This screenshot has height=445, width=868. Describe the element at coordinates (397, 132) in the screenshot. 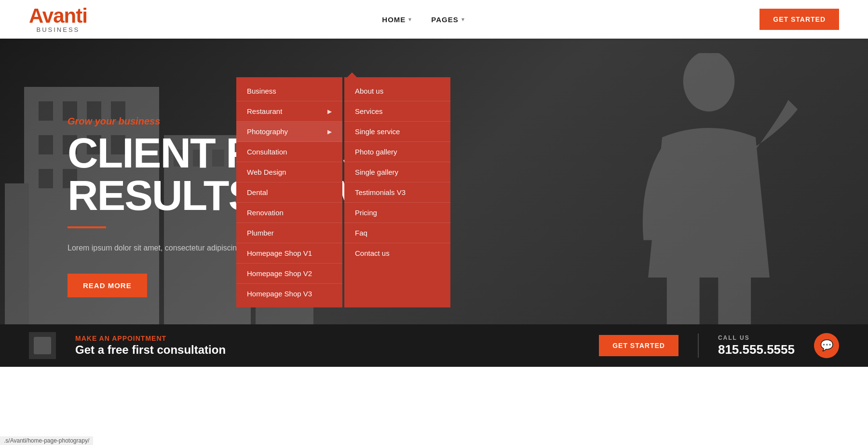

I see `dropdown-sub-single-service: Single service` at that location.